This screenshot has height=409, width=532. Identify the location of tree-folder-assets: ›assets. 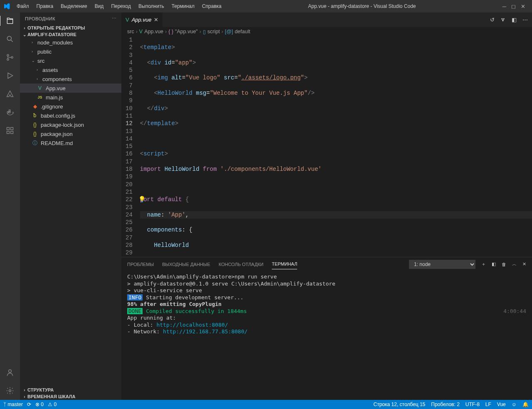
(71, 70).